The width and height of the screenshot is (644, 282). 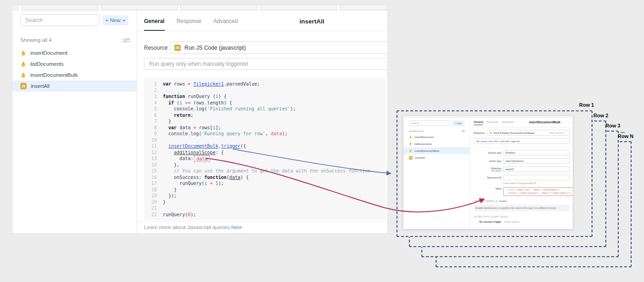 I want to click on code-line-18: 18 }, so click(x=265, y=190).